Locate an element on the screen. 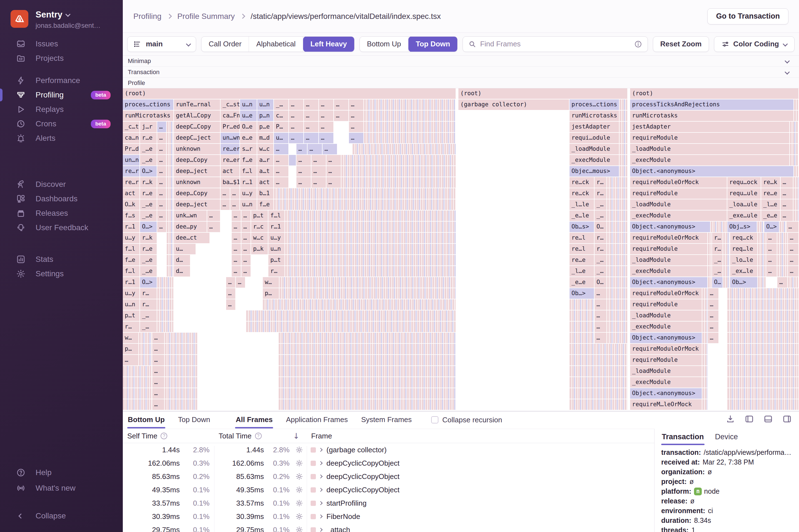  flame-frame: u…n is located at coordinates (265, 104).